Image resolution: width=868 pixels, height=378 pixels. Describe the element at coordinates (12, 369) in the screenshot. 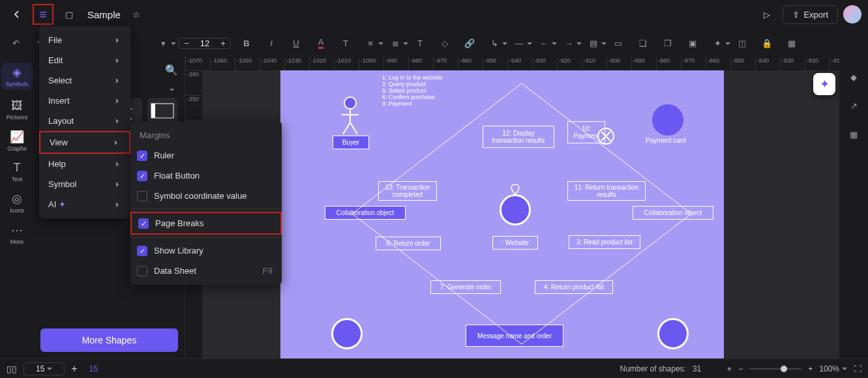

I see `pages-icon: ▯▯` at that location.